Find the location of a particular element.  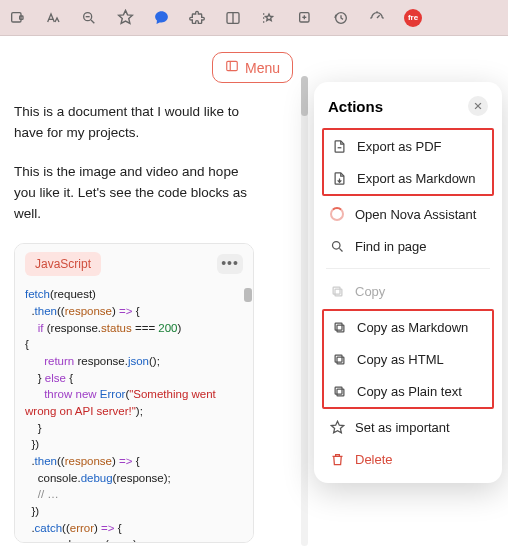

delete-action: Delete is located at coordinates (408, 459).